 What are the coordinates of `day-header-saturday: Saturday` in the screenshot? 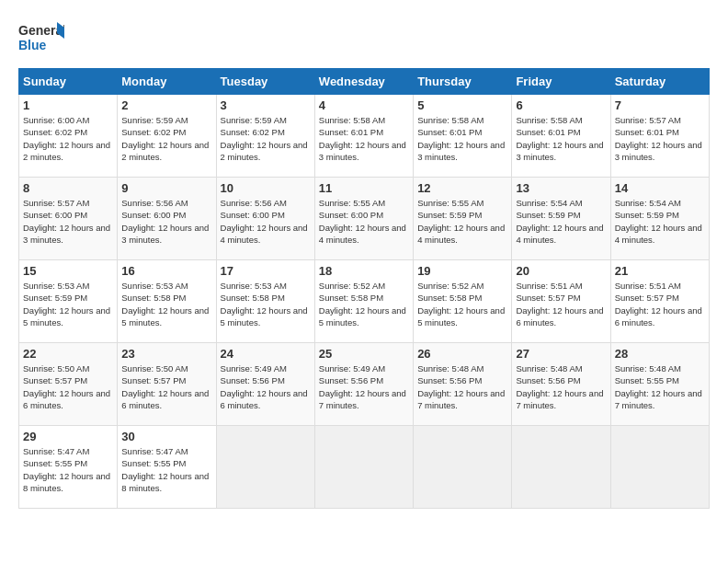 It's located at (660, 82).